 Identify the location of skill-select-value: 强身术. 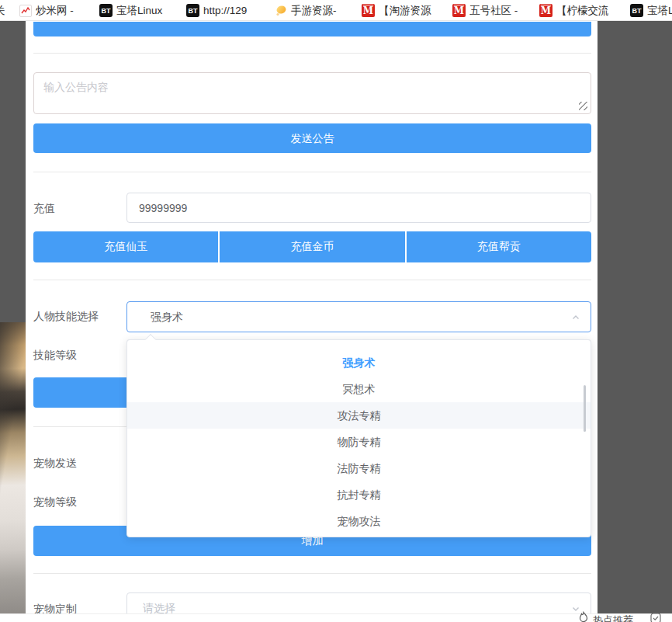
(167, 317).